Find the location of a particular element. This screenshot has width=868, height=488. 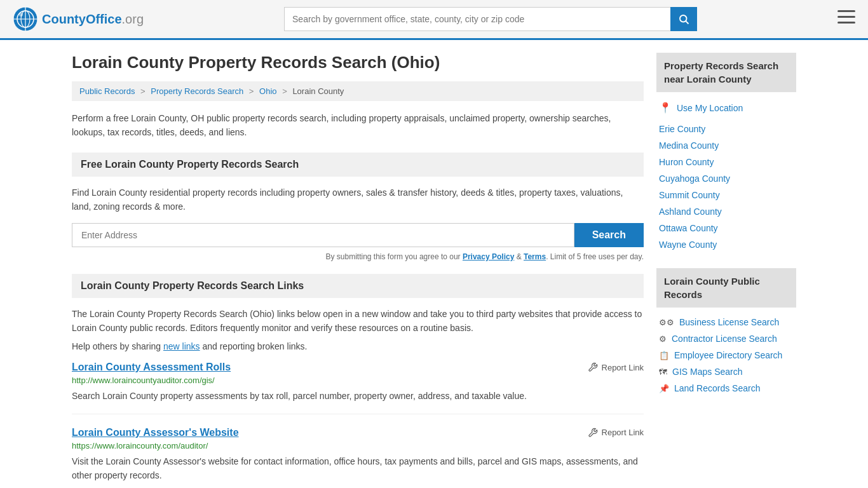

breadcrumb-sep-3: > is located at coordinates (285, 92).